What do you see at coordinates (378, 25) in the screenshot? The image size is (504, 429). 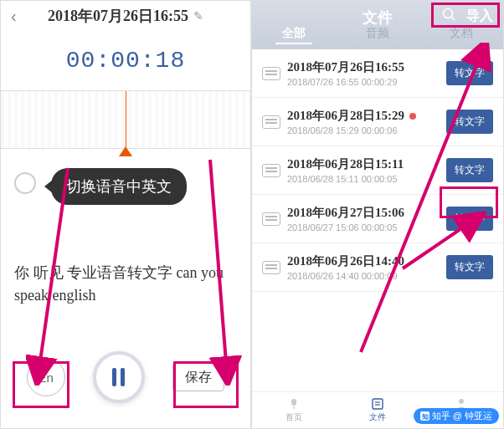 I see `file-list-header: 文件 导入 全部 音频 文档` at bounding box center [378, 25].